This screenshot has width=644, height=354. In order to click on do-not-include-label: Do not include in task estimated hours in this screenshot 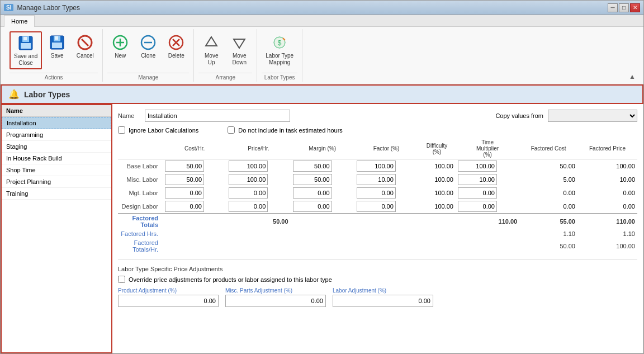, I will do `click(291, 130)`.